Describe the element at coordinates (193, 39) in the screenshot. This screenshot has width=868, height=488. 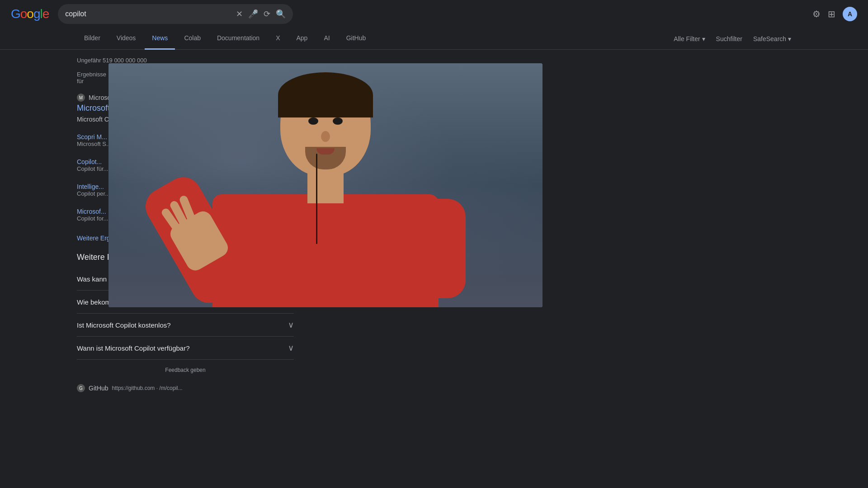
I see `tab-colab: Colab` at that location.